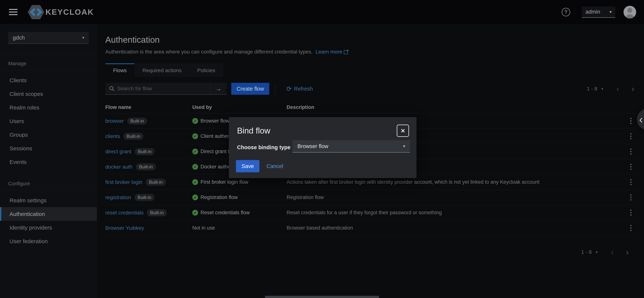 This screenshot has height=298, width=644. What do you see at coordinates (224, 182) in the screenshot?
I see `used-by-text: First broker login flow` at bounding box center [224, 182].